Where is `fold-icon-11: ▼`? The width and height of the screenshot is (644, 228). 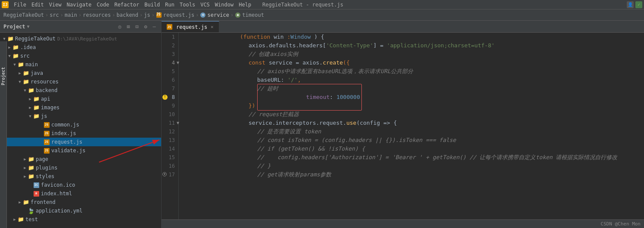
fold-icon-11: ▼ is located at coordinates (178, 123).